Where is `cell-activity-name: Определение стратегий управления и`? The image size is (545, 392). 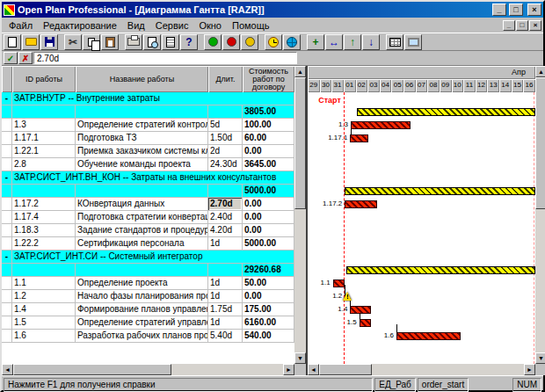
cell-activity-name: Определение стратегий управления и is located at coordinates (142, 323).